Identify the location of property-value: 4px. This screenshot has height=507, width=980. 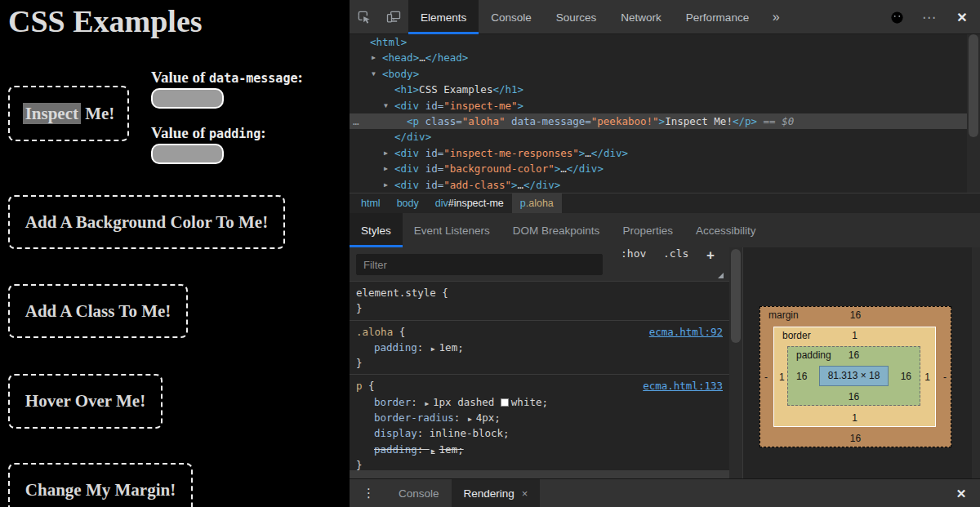
(485, 418).